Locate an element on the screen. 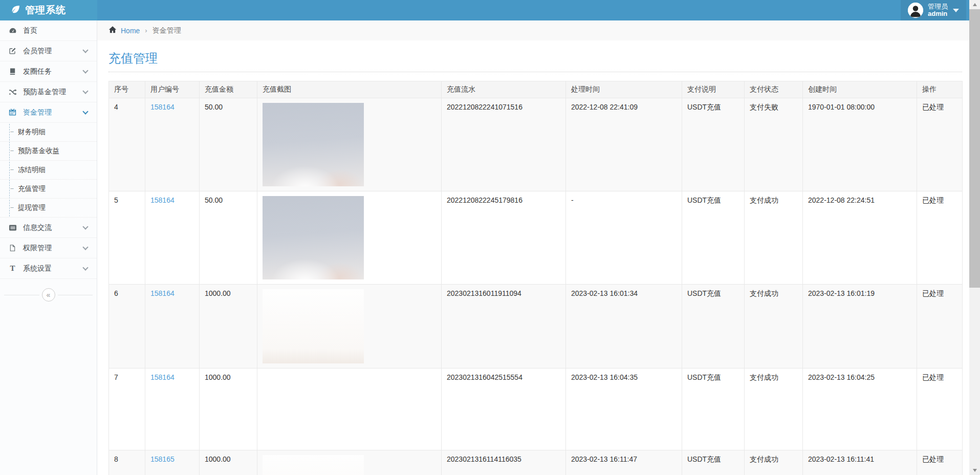 This screenshot has height=475, width=980. sidebar-item-permissions: 权限管理 is located at coordinates (48, 248).